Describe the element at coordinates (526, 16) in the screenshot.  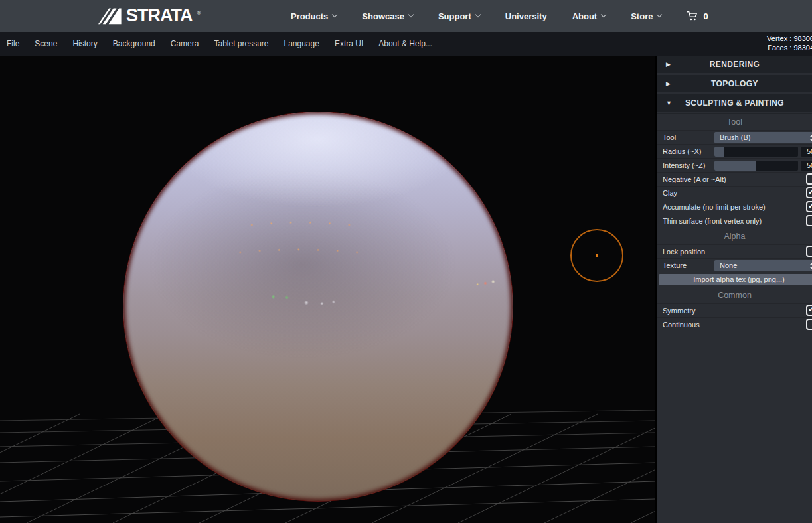
I see `nav-university: University` at that location.